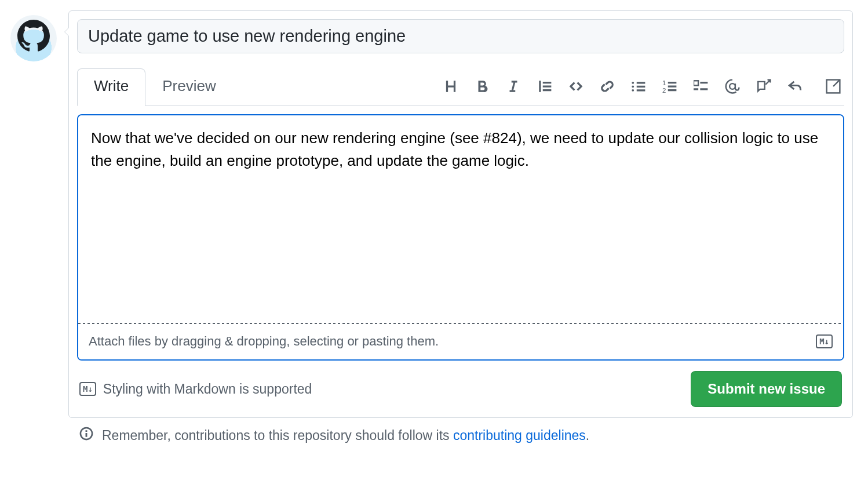 This screenshot has height=502, width=868. What do you see at coordinates (461, 87) in the screenshot?
I see `tab-bar: Write Preview 12` at bounding box center [461, 87].